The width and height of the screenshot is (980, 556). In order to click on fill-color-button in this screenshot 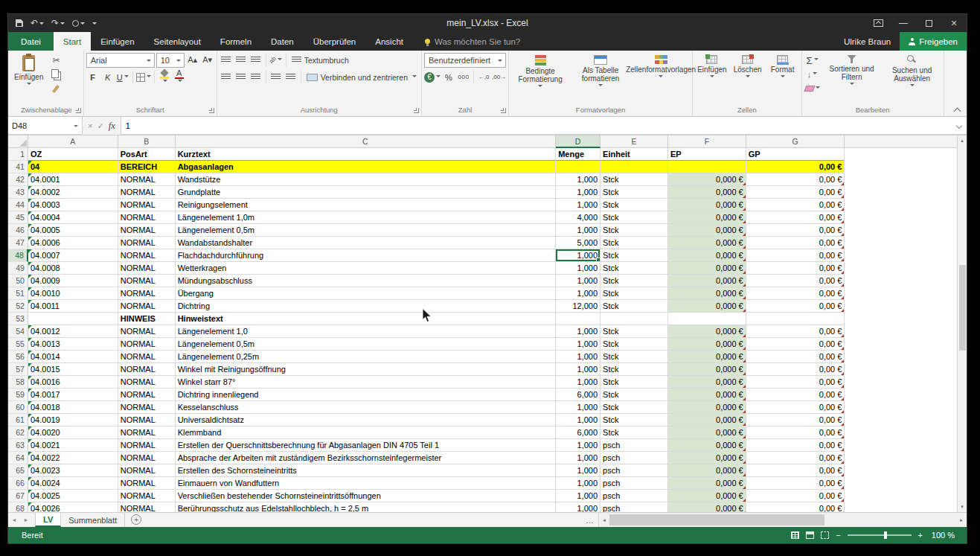, I will do `click(164, 77)`.